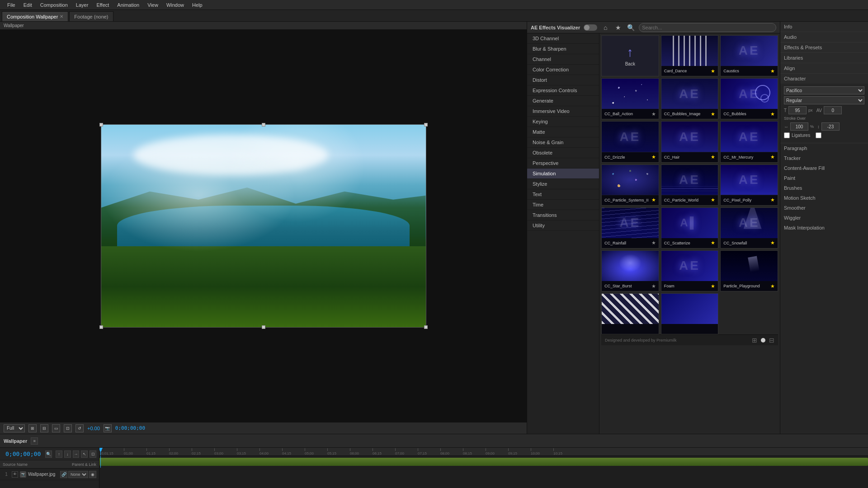 This screenshot has height=488, width=868. I want to click on cat-expression-controls: Expression Controls, so click(563, 90).